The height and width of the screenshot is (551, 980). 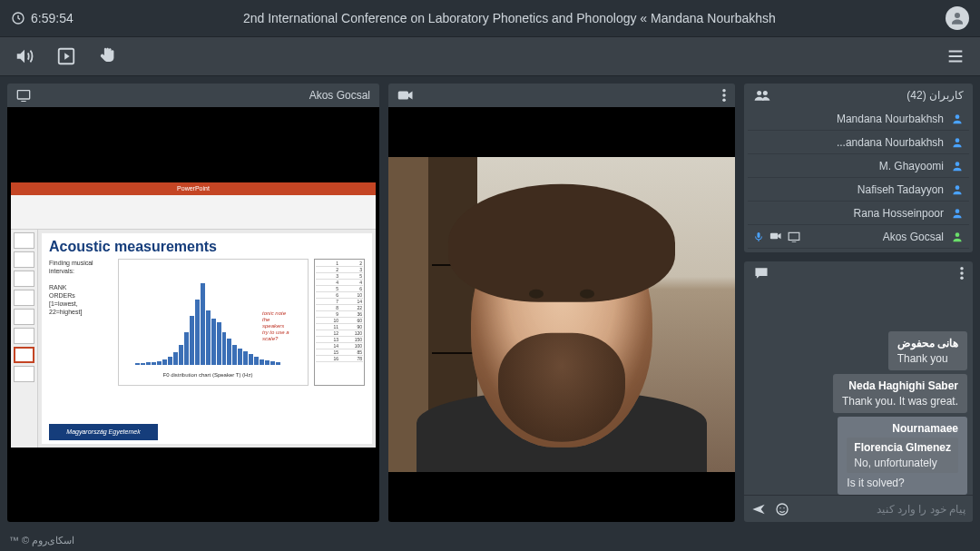 What do you see at coordinates (962, 273) in the screenshot?
I see `chat-more-icon` at bounding box center [962, 273].